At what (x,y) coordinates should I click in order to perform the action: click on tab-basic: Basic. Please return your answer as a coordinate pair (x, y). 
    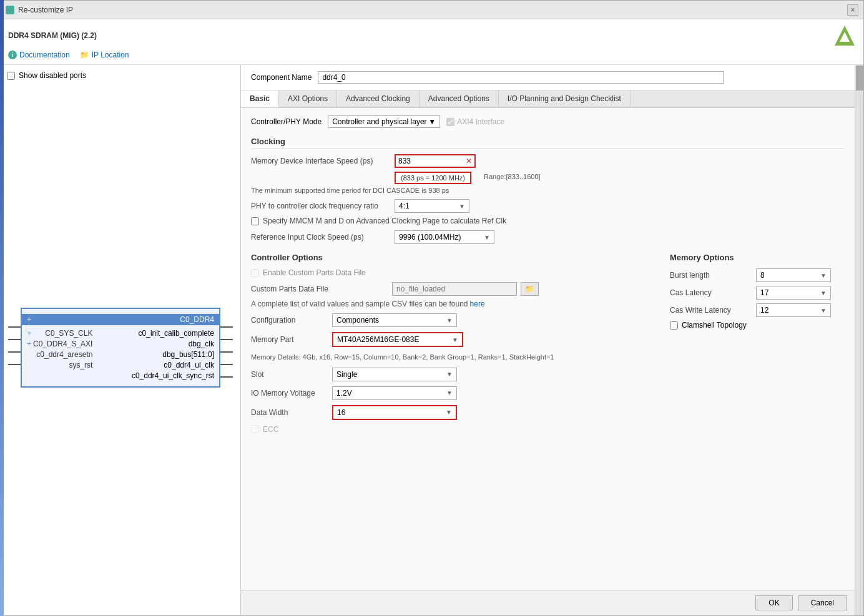
    Looking at the image, I should click on (260, 99).